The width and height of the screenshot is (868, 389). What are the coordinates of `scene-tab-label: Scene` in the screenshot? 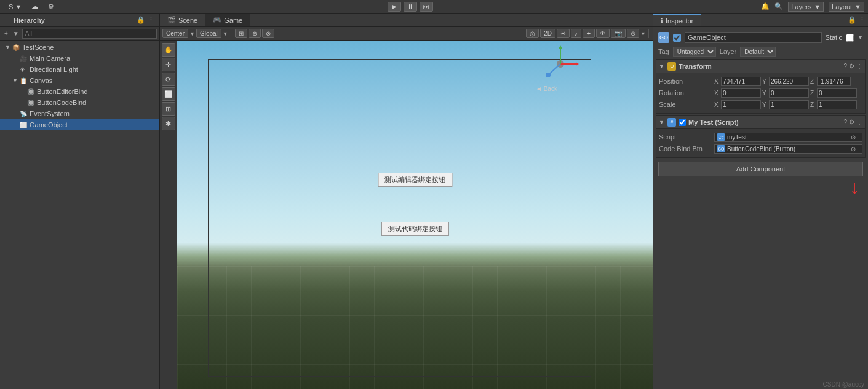 It's located at (188, 20).